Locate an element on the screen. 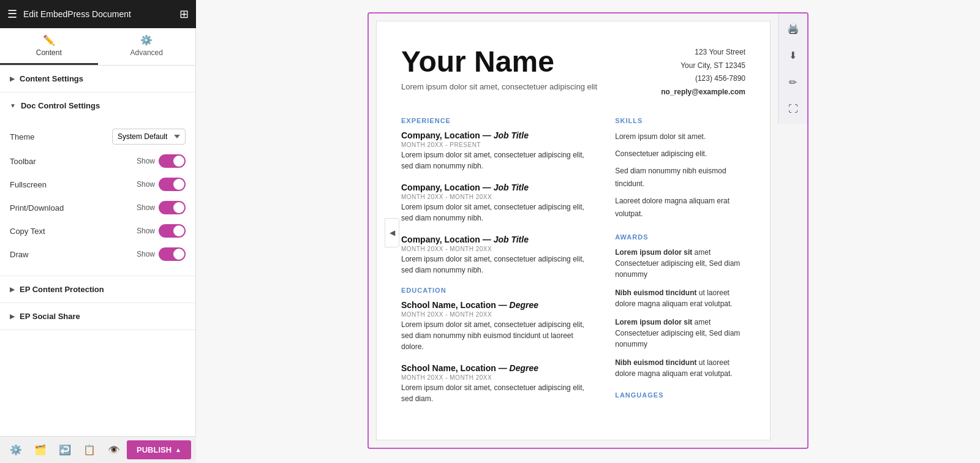 Image resolution: width=980 pixels, height=463 pixels. skills-list: Lorem ipsum dolor sit amet. Consectetuer… is located at coordinates (680, 176).